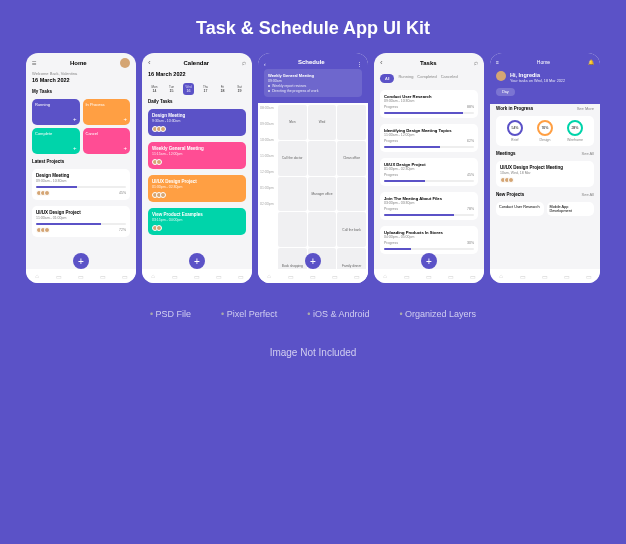 Image resolution: width=626 pixels, height=544 pixels. What do you see at coordinates (387, 78) in the screenshot?
I see `tab-all: All` at bounding box center [387, 78].